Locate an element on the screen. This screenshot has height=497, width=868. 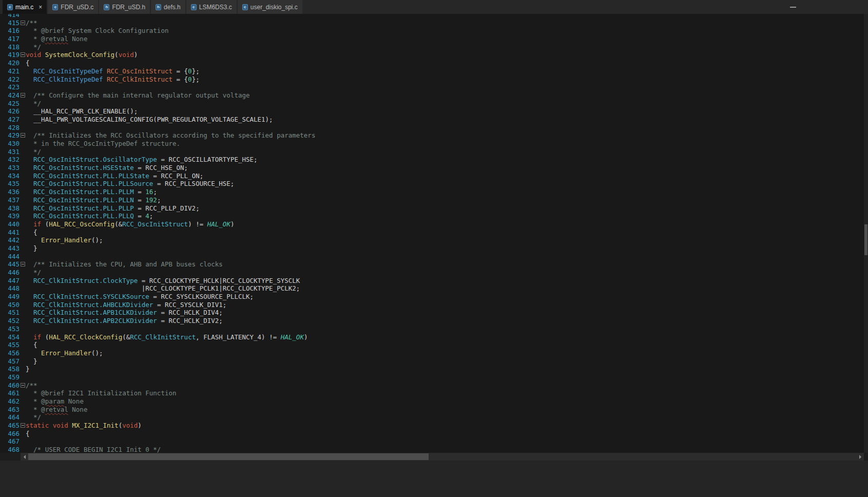
code-line-465: 465static void MX_I2C1_Init(void) is located at coordinates (432, 426).